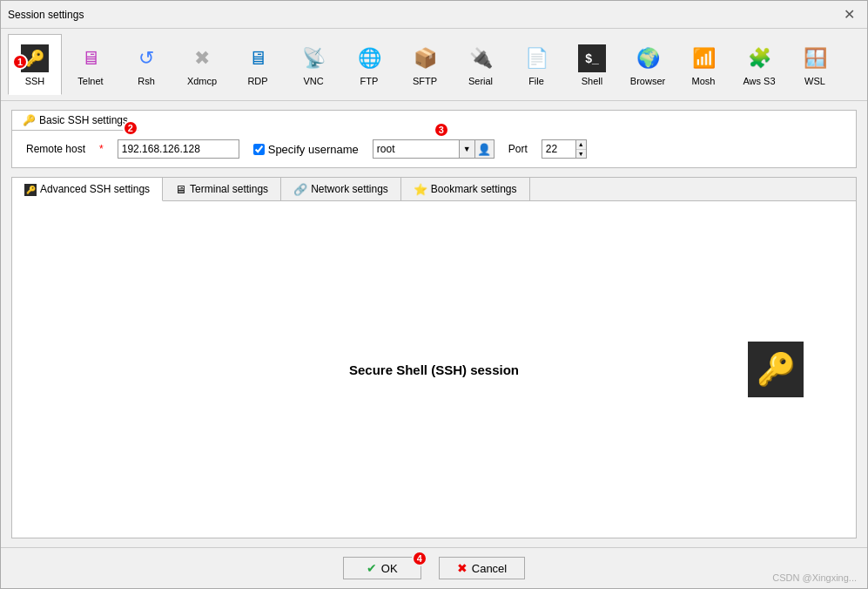 Image resolution: width=868 pixels, height=589 pixels. Describe the element at coordinates (485, 149) in the screenshot. I see `user-icon-btn: 👤` at that location.